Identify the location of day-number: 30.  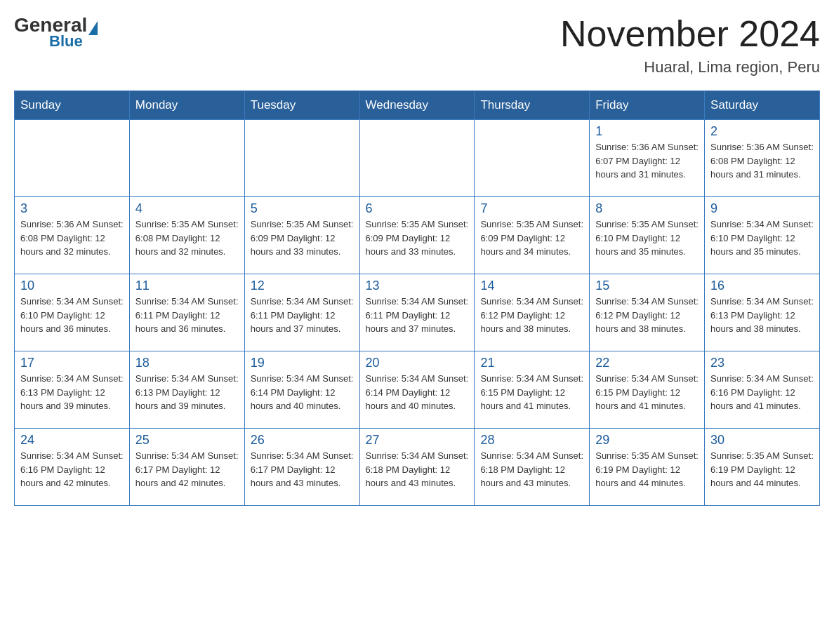
(762, 441).